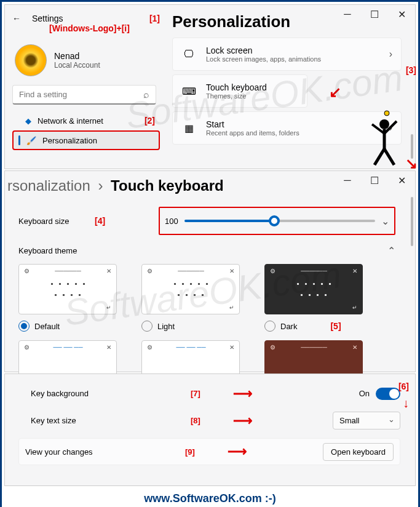 The width and height of the screenshot is (420, 507). What do you see at coordinates (105, 421) in the screenshot?
I see `key-text-size-label: Key text size` at bounding box center [105, 421].